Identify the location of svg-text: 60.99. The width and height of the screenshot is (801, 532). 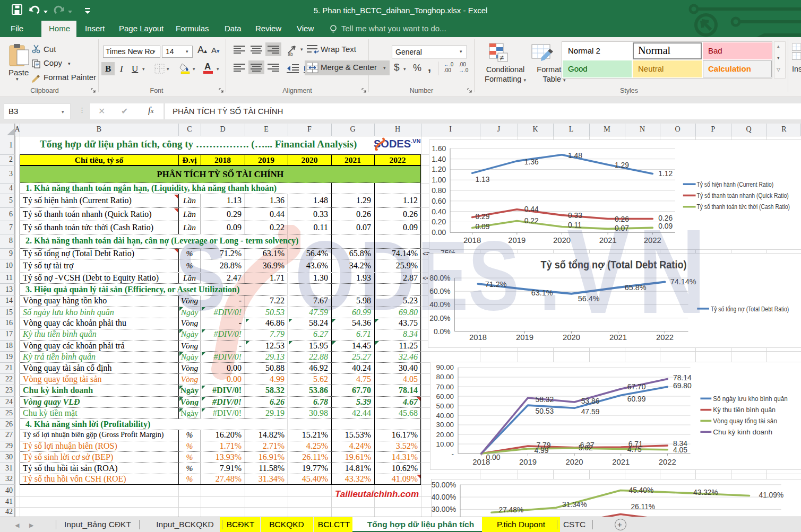
(637, 399).